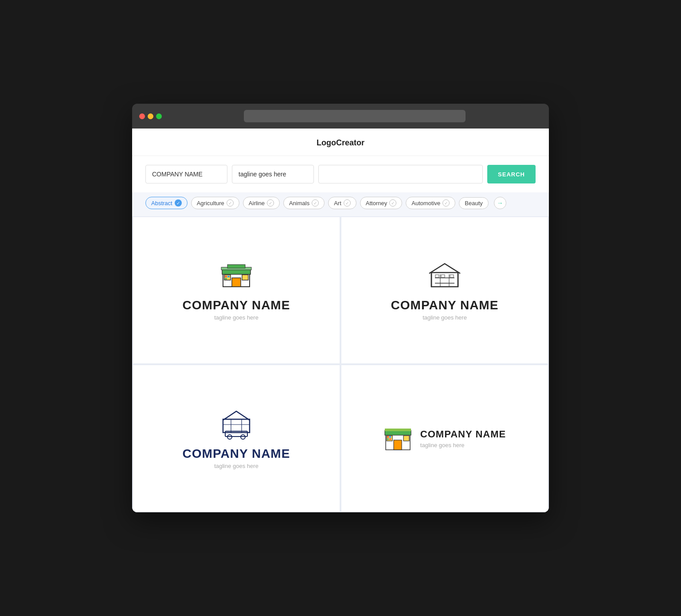 This screenshot has height=616, width=681. Describe the element at coordinates (237, 305) in the screenshot. I see `logo-company-name-1: COMPANY NAME` at that location.